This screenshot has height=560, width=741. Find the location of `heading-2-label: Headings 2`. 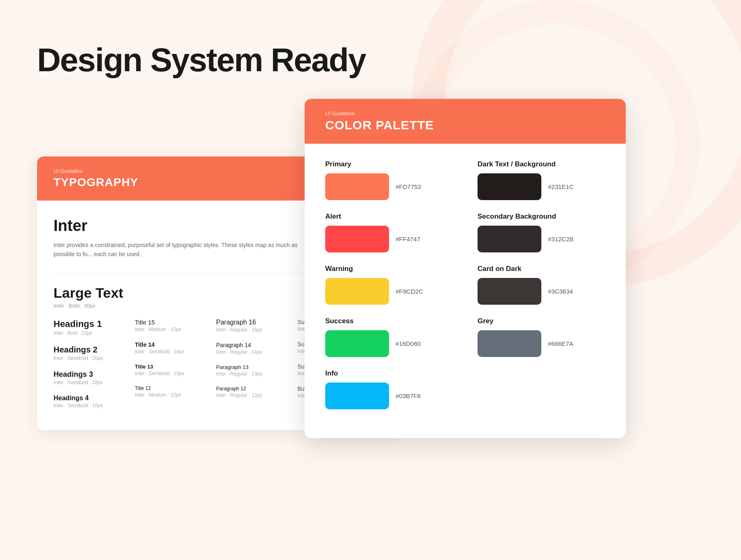

heading-2-label: Headings 2 is located at coordinates (90, 350).